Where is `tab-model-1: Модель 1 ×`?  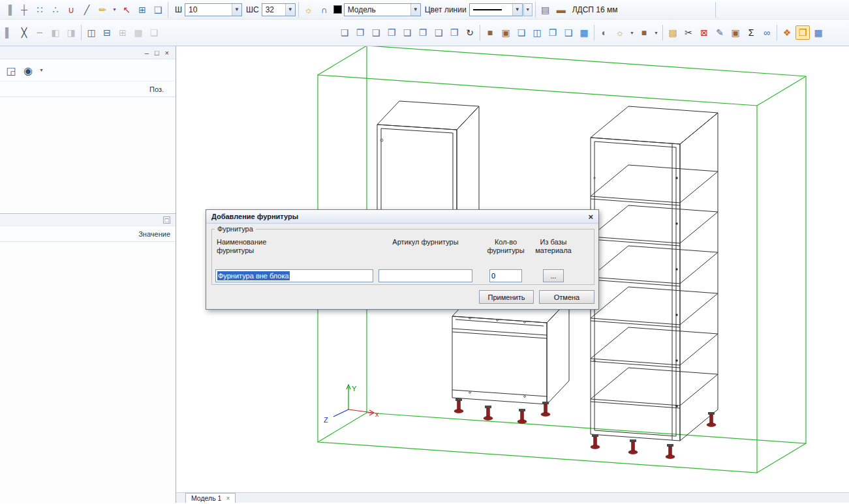
tab-model-1: Модель 1 × is located at coordinates (210, 498).